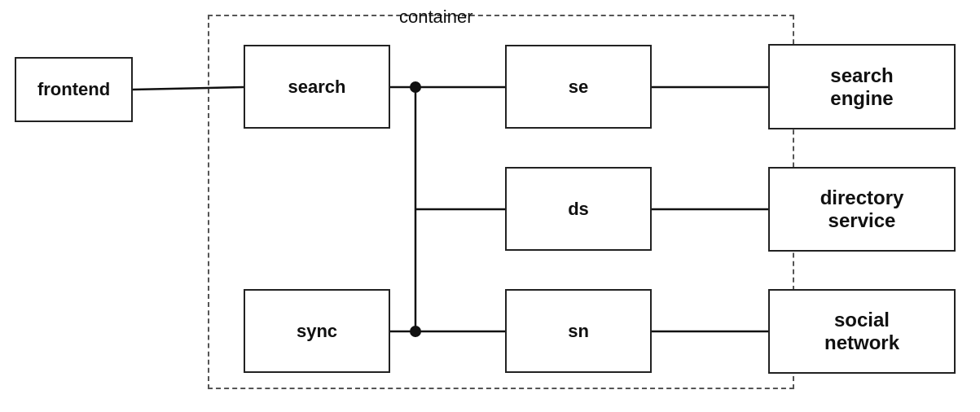  I want to click on box-sync: sync, so click(317, 331).